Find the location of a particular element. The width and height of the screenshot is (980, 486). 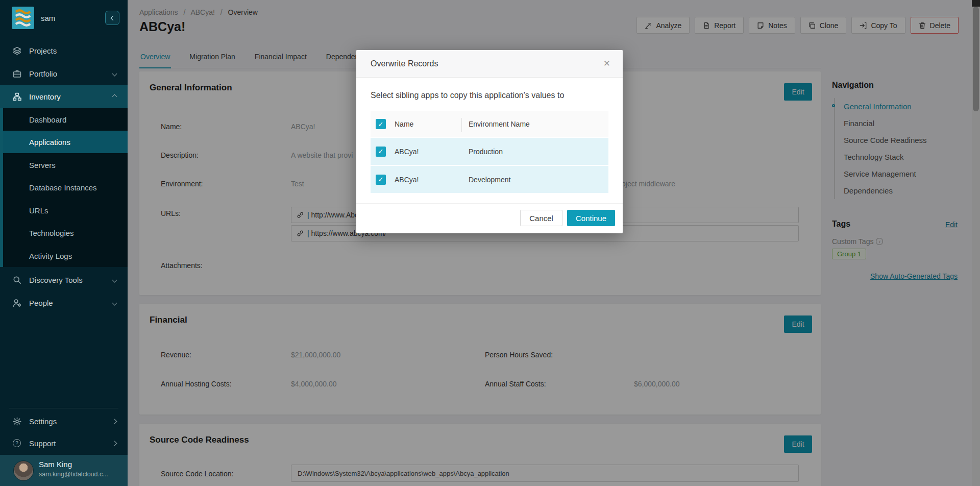

briefcase-icon is located at coordinates (17, 74).